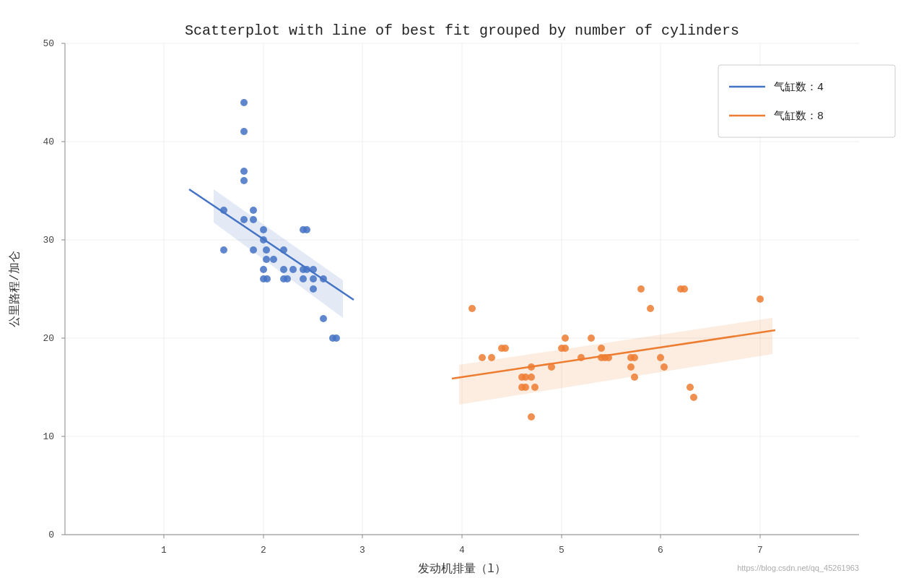 The height and width of the screenshot is (578, 924). I want to click on x-tick-7: 7, so click(760, 551).